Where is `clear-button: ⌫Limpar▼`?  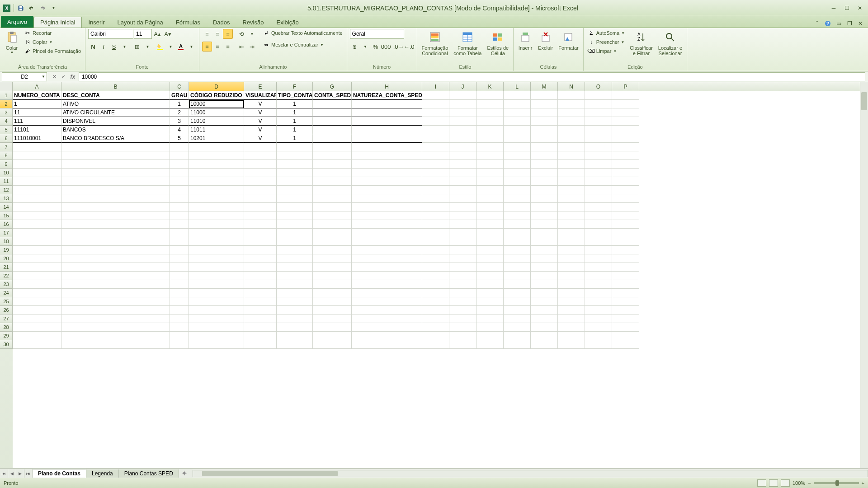 clear-button: ⌫Limpar▼ is located at coordinates (606, 51).